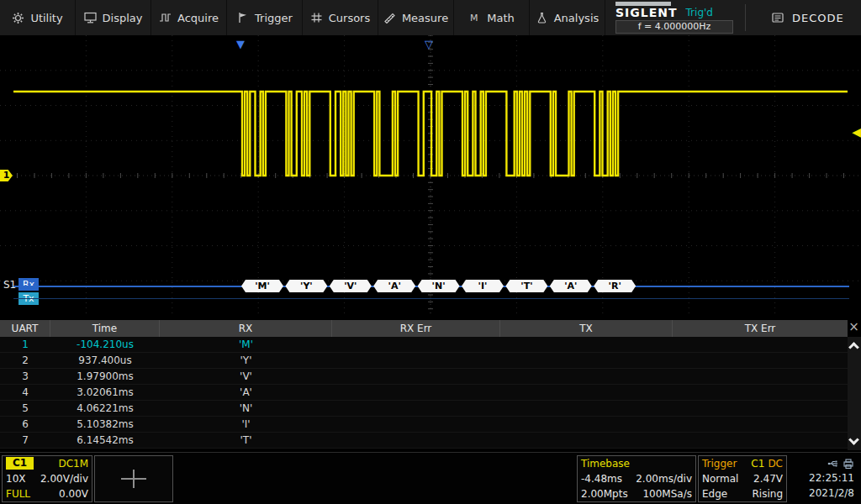 The width and height of the screenshot is (861, 504). I want to click on decoded-byte-bubble: 'T', so click(526, 286).